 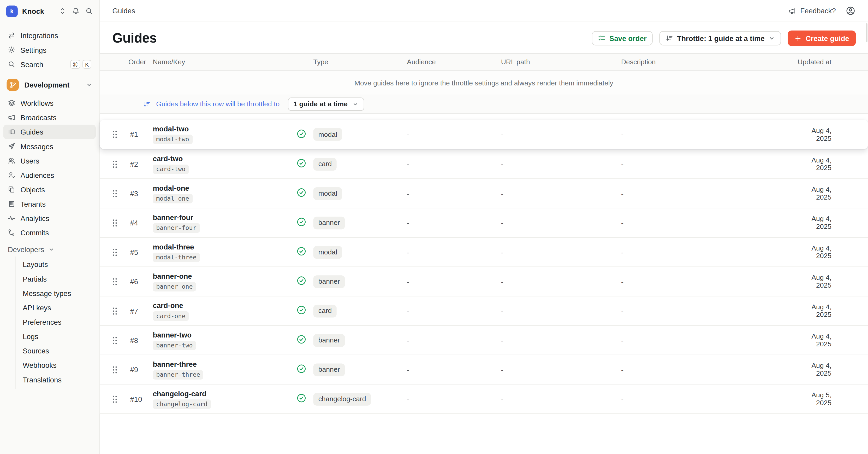 I want to click on guide-name: card-two, so click(x=168, y=159).